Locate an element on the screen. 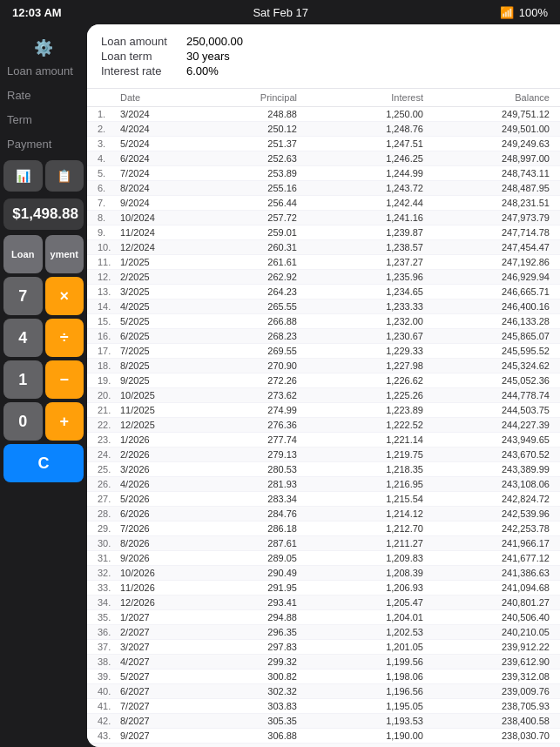 The height and width of the screenshot is (747, 560). cell-num: 36. is located at coordinates (109, 632).